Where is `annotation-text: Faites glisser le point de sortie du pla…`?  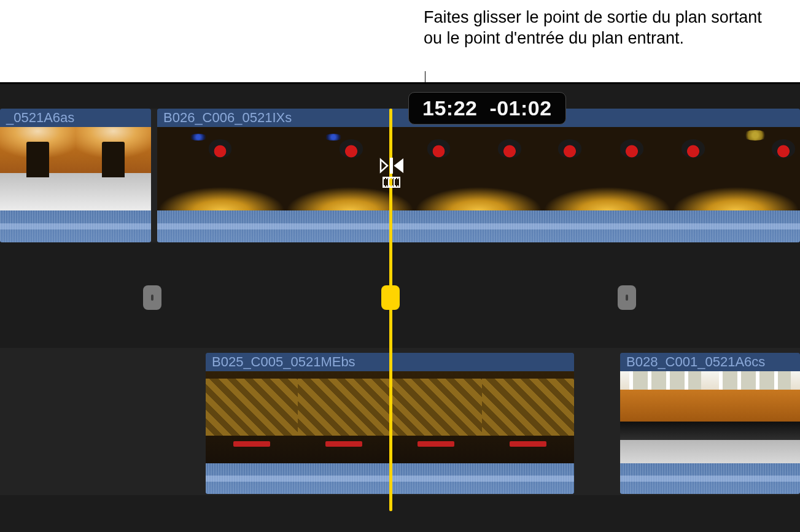 annotation-text: Faites glisser le point de sortie du pla… is located at coordinates (593, 28).